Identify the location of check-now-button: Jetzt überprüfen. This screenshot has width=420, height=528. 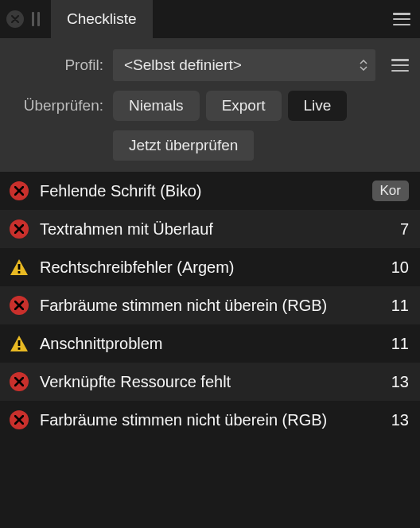
(183, 146).